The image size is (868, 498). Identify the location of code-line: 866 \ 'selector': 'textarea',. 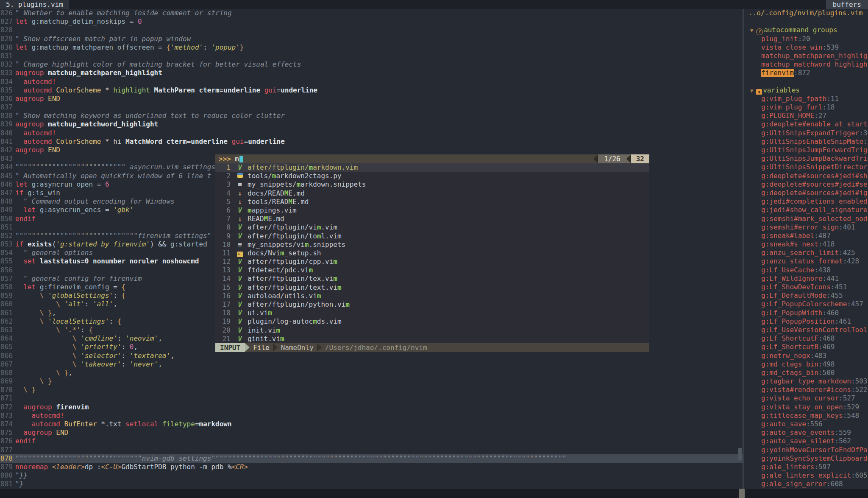
(371, 356).